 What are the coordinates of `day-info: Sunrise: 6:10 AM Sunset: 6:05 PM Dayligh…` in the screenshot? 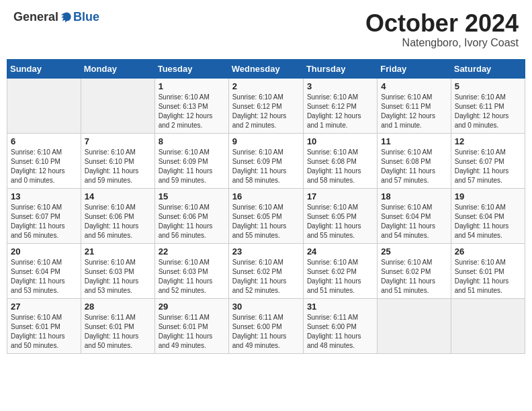 It's located at (266, 222).